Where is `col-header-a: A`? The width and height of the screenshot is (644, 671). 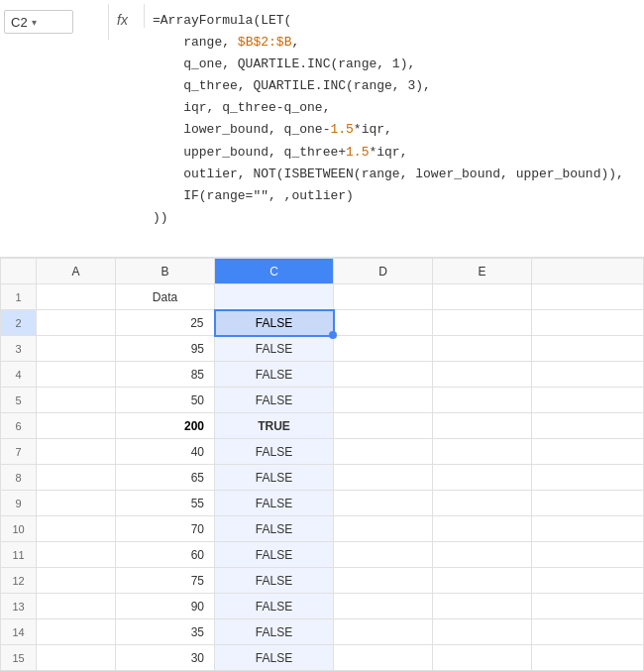
col-header-a: A is located at coordinates (76, 272).